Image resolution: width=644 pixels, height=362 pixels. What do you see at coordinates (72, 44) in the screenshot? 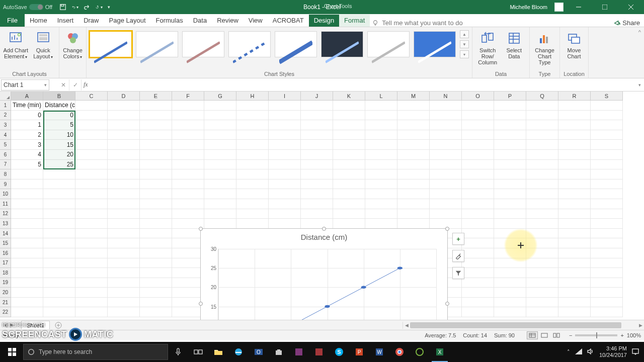
I see `change-colors-button: Change Colors` at bounding box center [72, 44].